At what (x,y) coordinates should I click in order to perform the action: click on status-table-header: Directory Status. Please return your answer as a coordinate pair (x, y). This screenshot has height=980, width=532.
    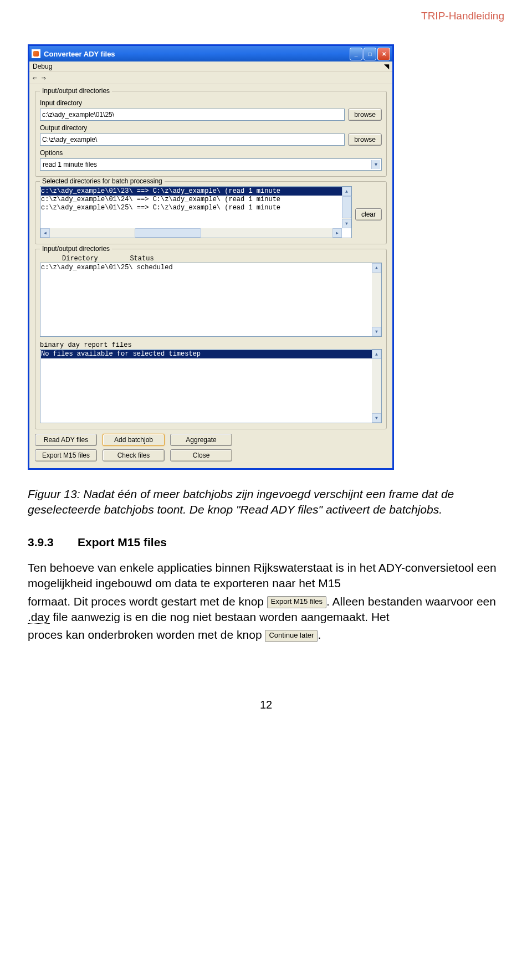
    Looking at the image, I should click on (211, 258).